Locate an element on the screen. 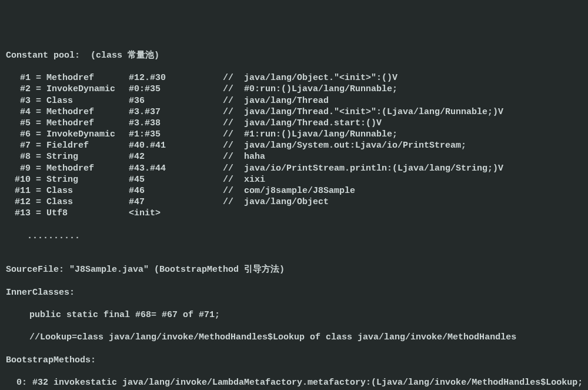 The height and width of the screenshot is (390, 588). pool-comment: java/lang/Object."<init>":()V is located at coordinates (321, 78).